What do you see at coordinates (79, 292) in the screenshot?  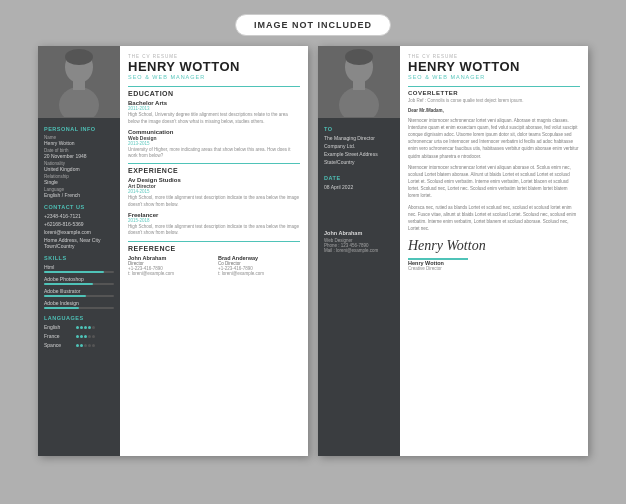 I see `skill-illustrator: Adobe Illustrator` at bounding box center [79, 292].